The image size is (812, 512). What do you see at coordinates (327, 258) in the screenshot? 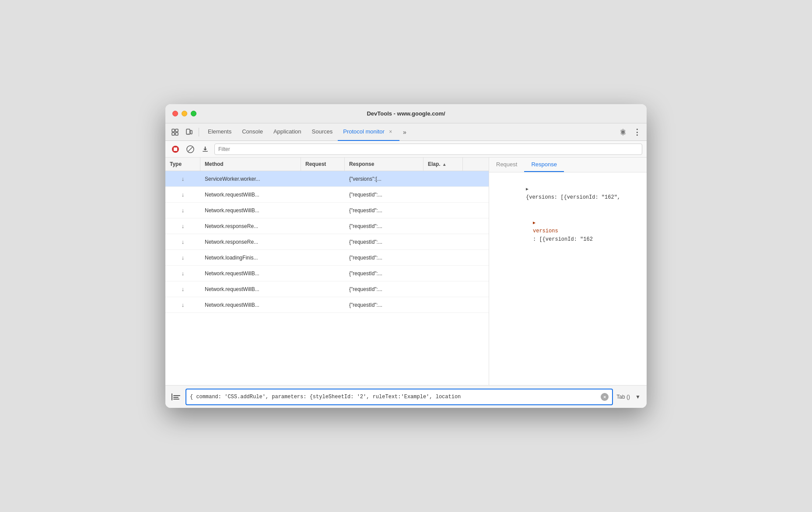
I see `table-row: ↓ Network.loadingFinis... {"requestId":.…` at bounding box center [327, 258].